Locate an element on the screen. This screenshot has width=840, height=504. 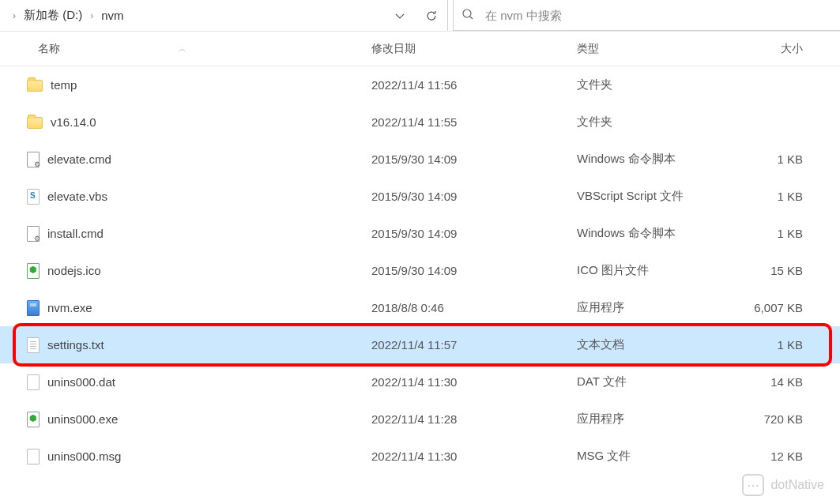
file-row: settings.txt2022/11/4 11:57文本文档1 KB is located at coordinates (420, 344).